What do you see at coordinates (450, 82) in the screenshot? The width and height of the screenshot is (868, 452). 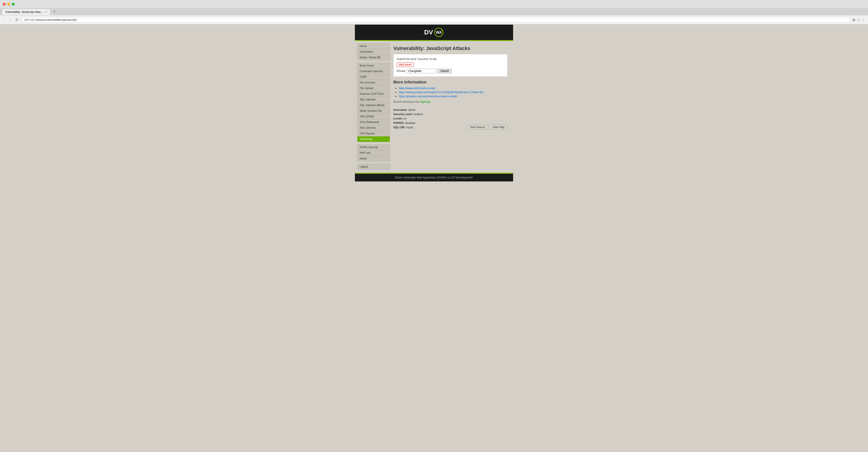 I see `more-info-title: More Information` at bounding box center [450, 82].